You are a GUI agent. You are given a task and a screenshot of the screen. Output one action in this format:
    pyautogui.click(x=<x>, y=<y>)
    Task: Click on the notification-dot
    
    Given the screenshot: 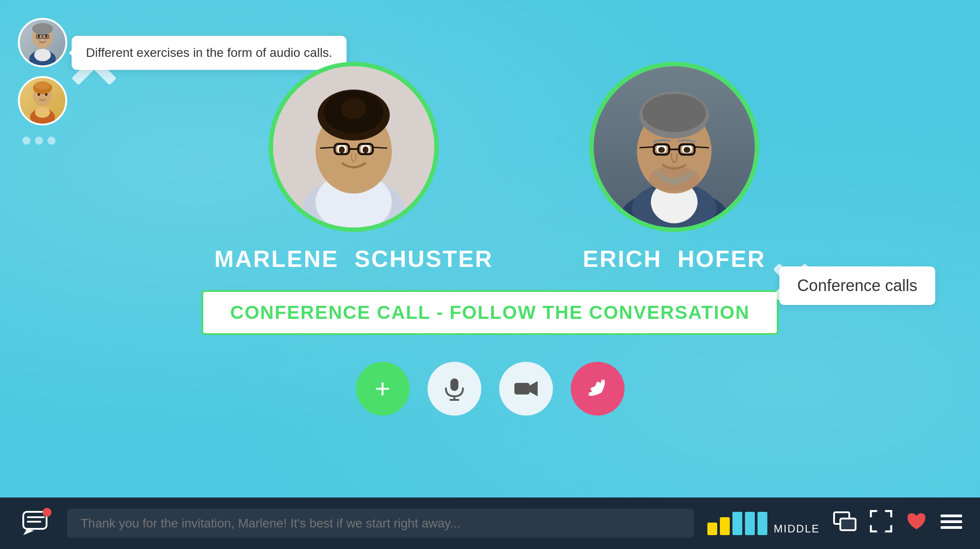 What is the action you would take?
    pyautogui.click(x=47, y=512)
    